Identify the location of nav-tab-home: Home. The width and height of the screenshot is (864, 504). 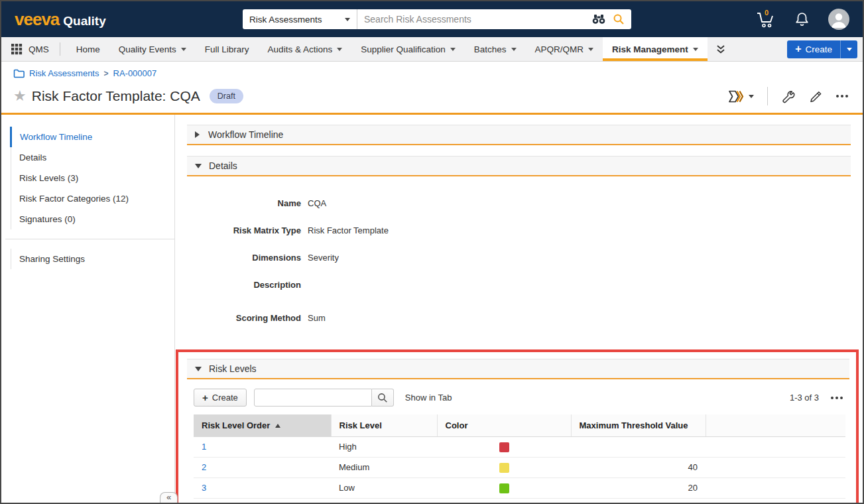
(88, 49).